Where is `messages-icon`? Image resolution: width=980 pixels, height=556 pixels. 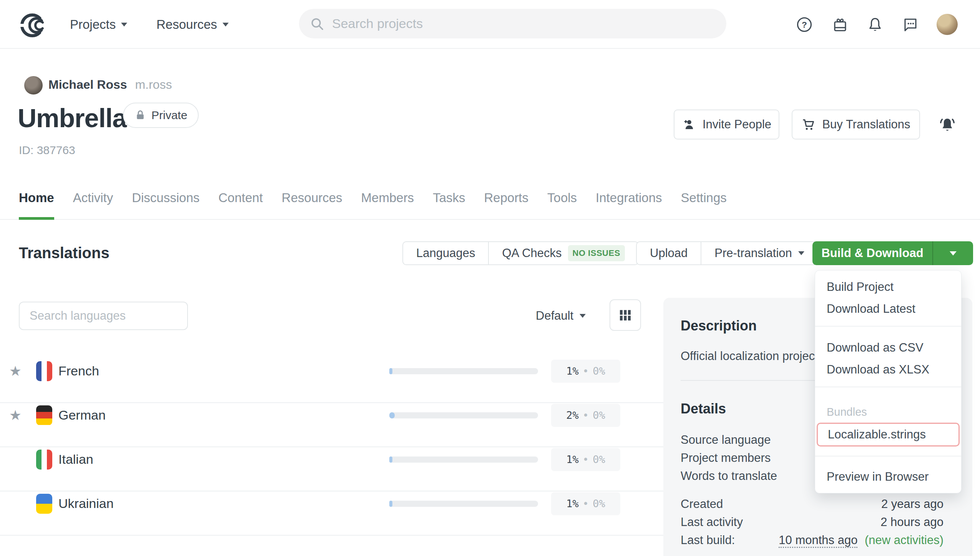
messages-icon is located at coordinates (910, 25).